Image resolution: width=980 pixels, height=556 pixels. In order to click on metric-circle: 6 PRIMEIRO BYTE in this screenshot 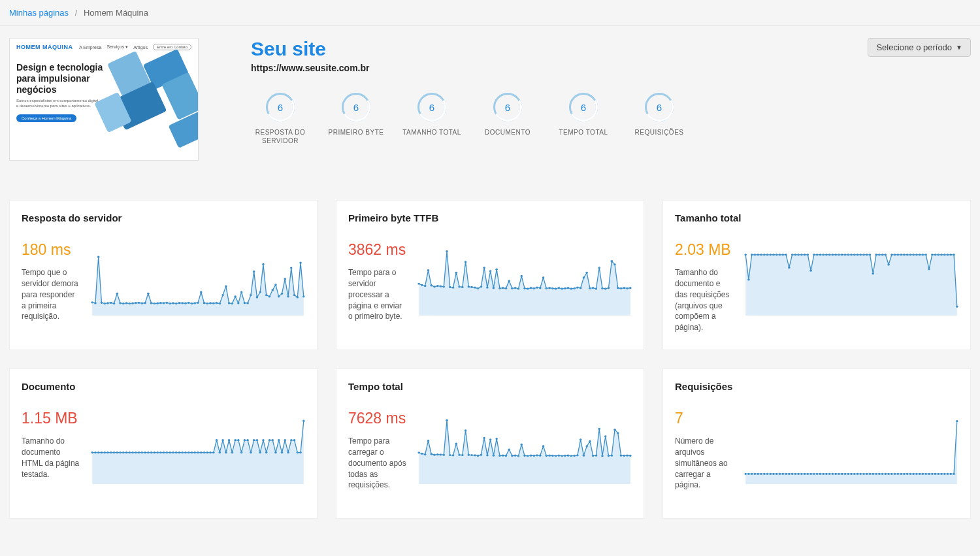, I will do `click(356, 119)`.